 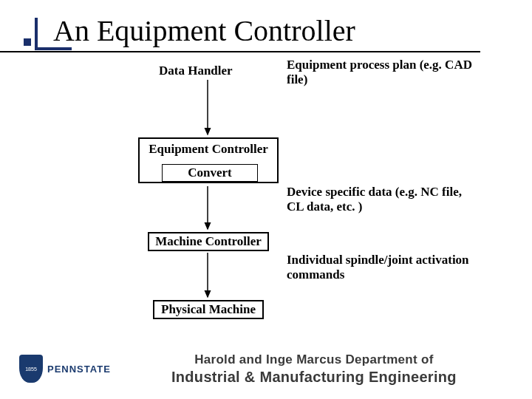 I want to click on title-accent-horizontal, so click(x=53, y=49).